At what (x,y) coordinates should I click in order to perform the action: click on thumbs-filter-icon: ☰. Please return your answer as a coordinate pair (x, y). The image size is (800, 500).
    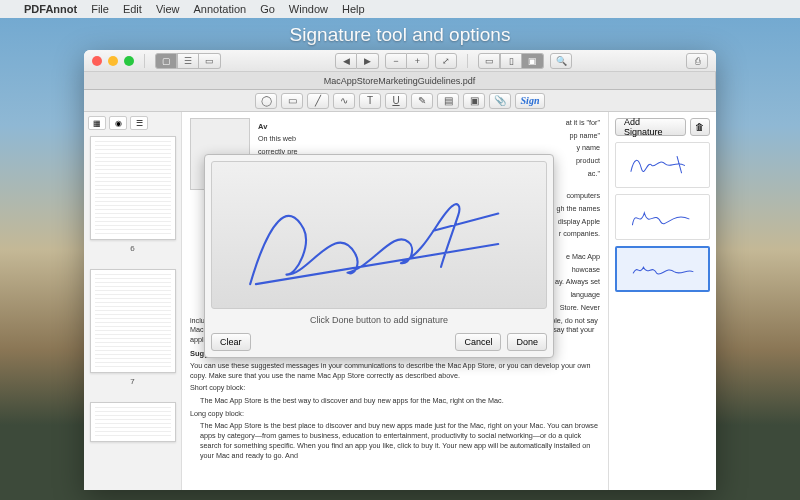
    Looking at the image, I should click on (139, 123).